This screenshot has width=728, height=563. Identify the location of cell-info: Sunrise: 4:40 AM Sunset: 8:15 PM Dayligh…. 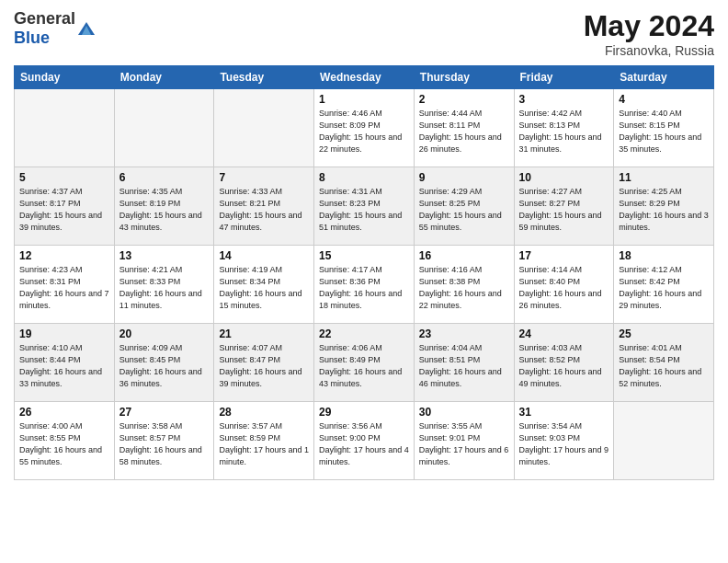
(664, 132).